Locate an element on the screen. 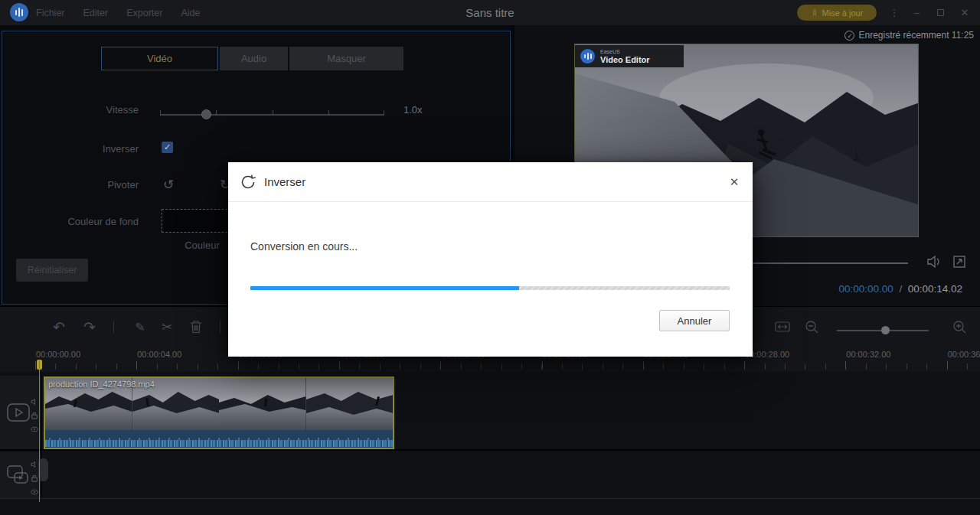 The width and height of the screenshot is (980, 515). check-circle-icon: ✓ is located at coordinates (850, 35).